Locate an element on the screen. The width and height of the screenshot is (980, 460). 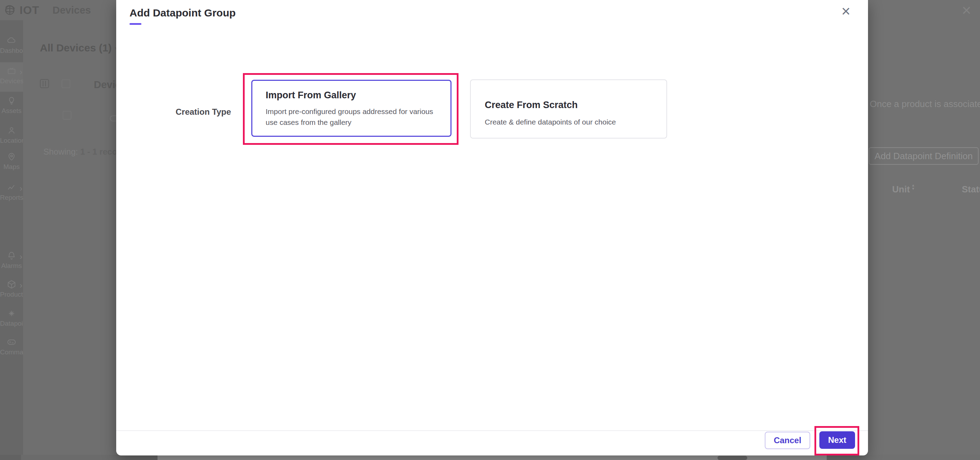
option-description: Create & define datapoints of our choice is located at coordinates (550, 122).